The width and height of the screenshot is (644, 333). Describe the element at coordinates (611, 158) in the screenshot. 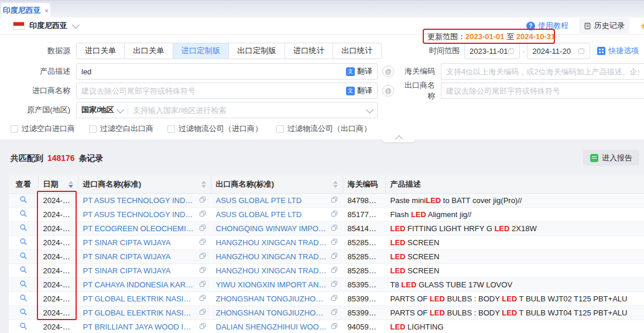

I see `enter-report-button: 进入报告` at that location.